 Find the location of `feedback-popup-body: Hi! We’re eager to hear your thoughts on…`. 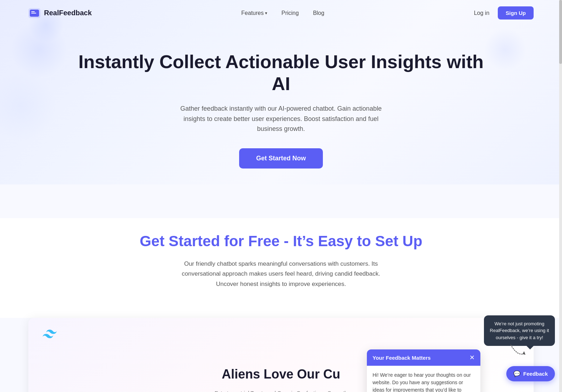

feedback-popup-body: Hi! We’re eager to hear your thoughts on… is located at coordinates (424, 379).